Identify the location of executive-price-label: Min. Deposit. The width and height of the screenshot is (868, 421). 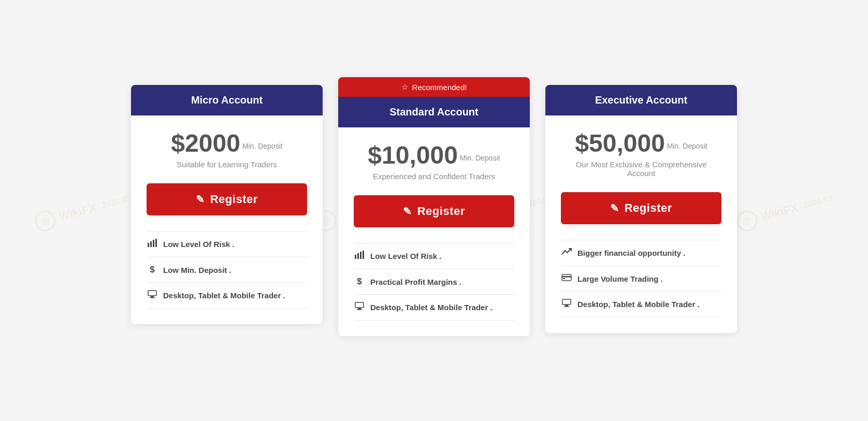
(687, 146).